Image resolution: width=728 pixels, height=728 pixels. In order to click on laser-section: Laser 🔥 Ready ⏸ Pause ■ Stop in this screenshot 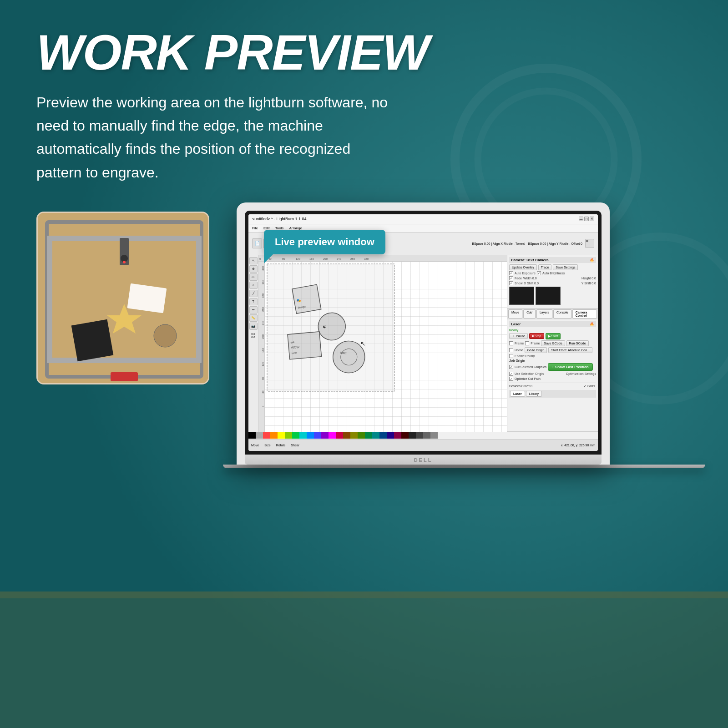, I will do `click(552, 376)`.